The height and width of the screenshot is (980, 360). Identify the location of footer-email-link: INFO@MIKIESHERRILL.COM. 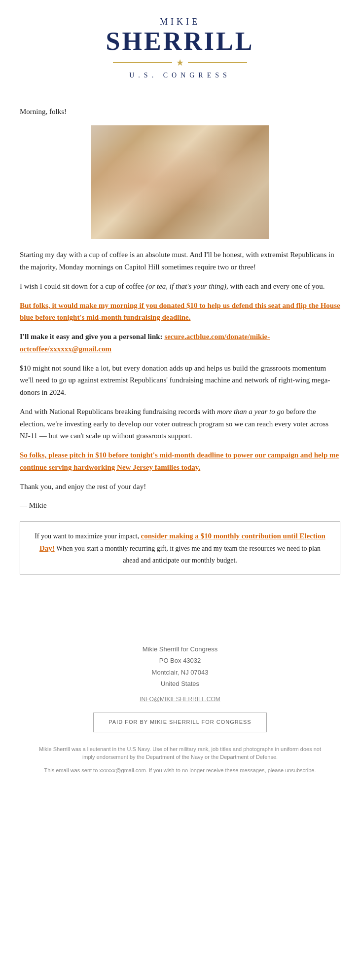
(180, 699).